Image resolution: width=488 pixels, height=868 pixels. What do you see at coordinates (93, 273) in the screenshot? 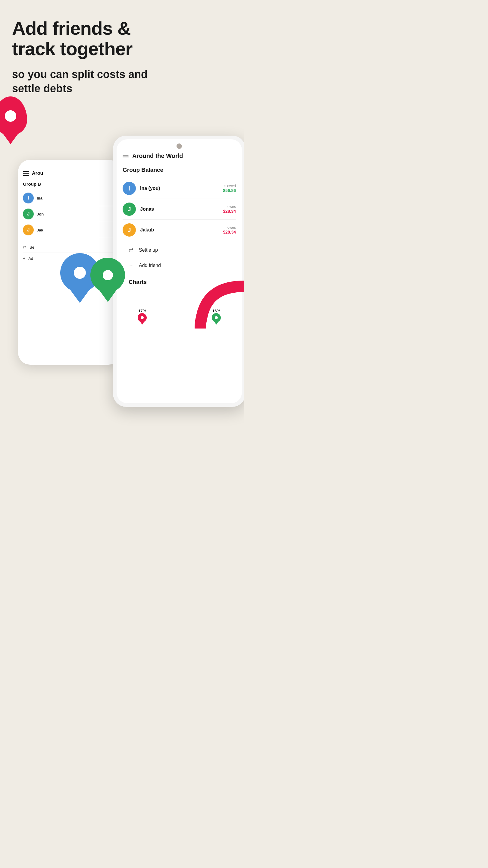
I see `pins-overlay` at bounding box center [93, 273].